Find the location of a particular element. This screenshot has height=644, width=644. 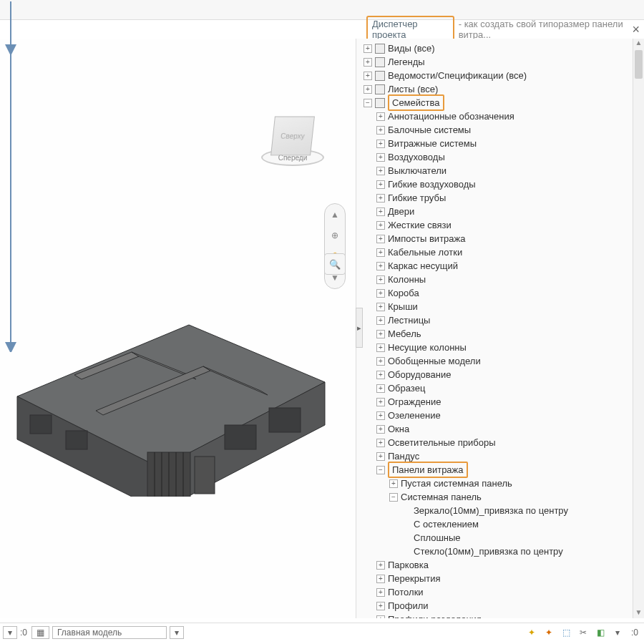

tree-item-family: +Витражные системы is located at coordinates (510, 143).